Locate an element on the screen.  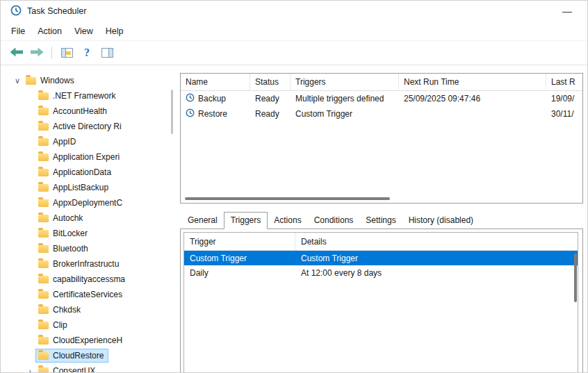
tree-item-autochk: Autochk is located at coordinates (90, 218).